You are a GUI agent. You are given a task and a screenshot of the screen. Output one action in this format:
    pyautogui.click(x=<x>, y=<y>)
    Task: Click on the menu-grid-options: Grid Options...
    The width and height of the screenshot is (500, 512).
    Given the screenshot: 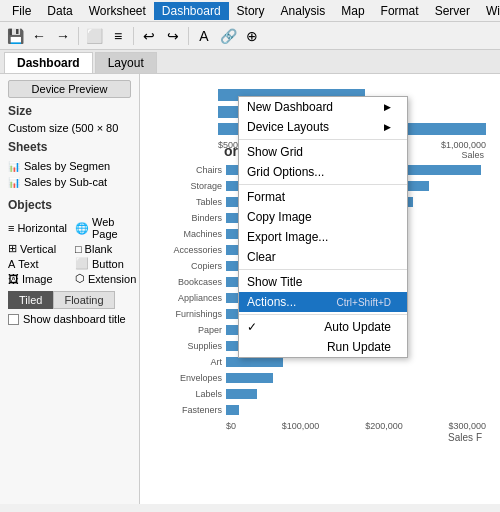 What is the action you would take?
    pyautogui.click(x=323, y=172)
    